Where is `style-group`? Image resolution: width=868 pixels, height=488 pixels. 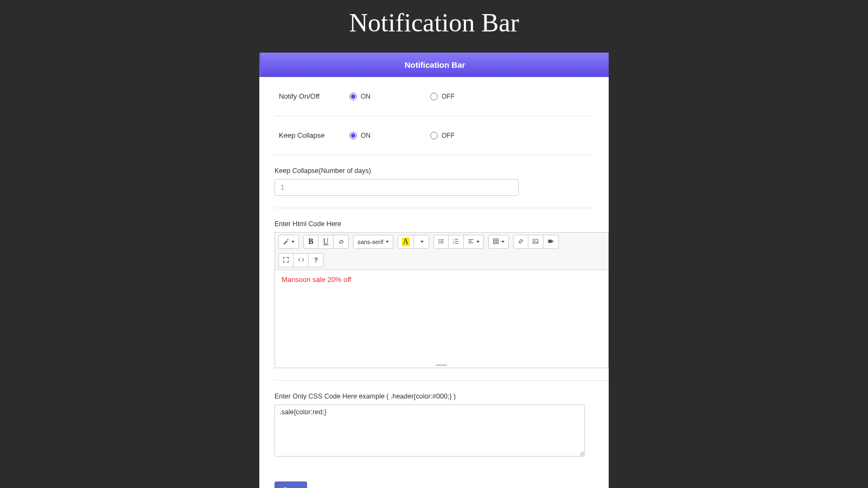
style-group is located at coordinates (289, 242).